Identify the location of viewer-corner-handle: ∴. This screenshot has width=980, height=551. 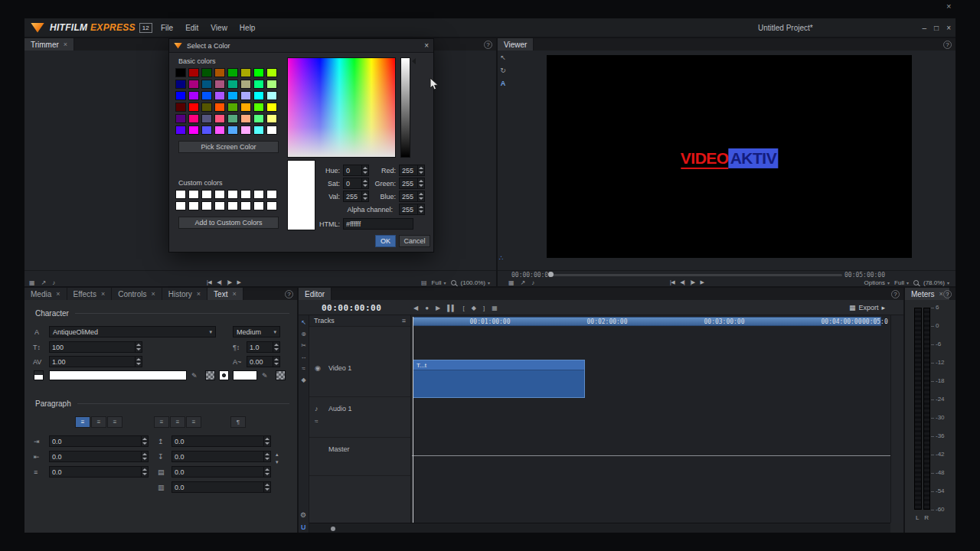
(501, 258).